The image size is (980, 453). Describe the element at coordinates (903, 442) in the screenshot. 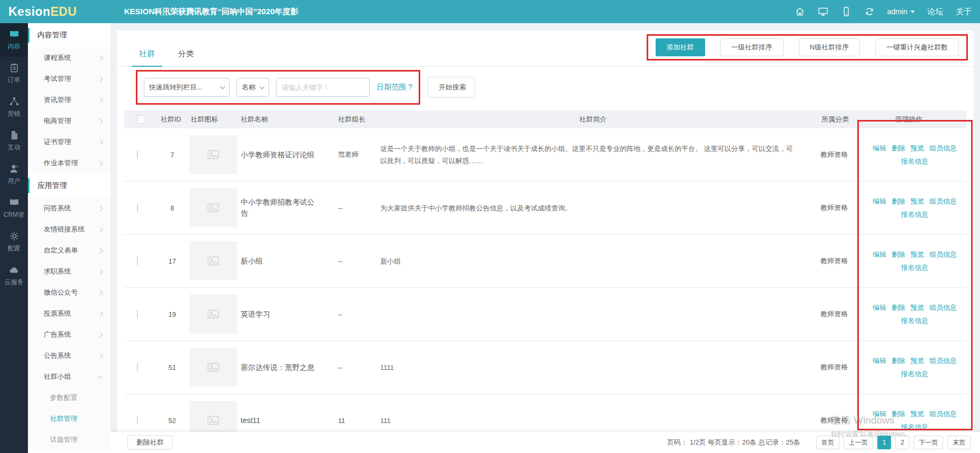

I see `page-button-2: 2` at that location.